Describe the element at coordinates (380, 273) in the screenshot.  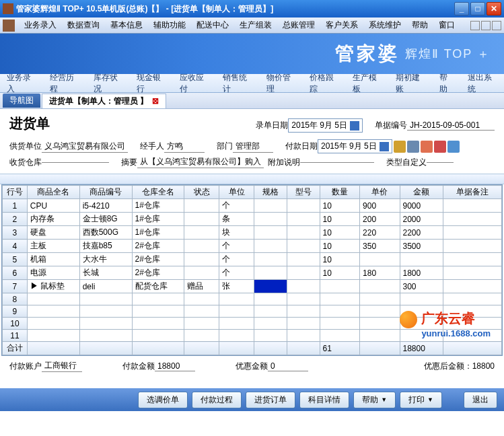
I see `cell: 180` at that location.